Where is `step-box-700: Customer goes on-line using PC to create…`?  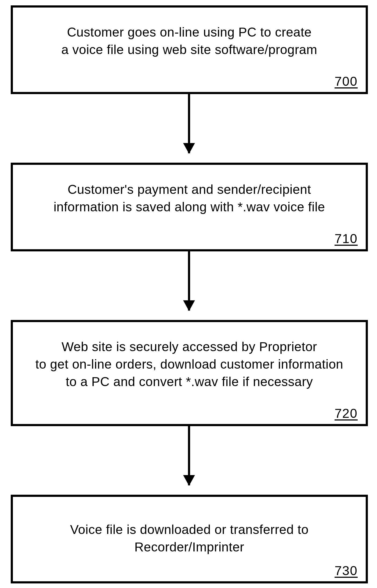
step-box-700: Customer goes on-line using PC to create… is located at coordinates (189, 50).